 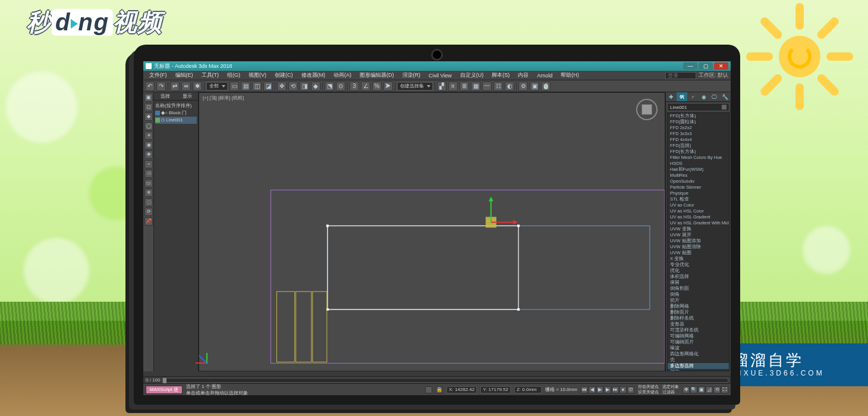 I want to click on render-button: 🍵, so click(x=546, y=86).